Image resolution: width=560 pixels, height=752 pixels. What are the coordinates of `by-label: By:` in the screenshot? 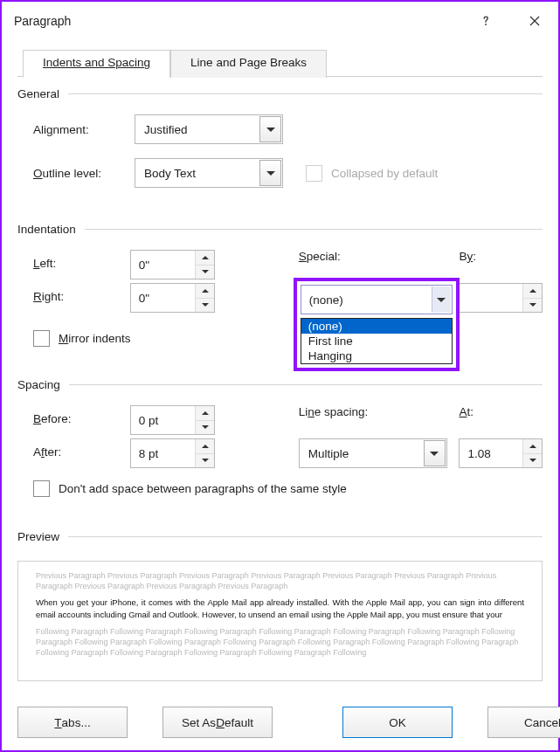 It's located at (501, 257).